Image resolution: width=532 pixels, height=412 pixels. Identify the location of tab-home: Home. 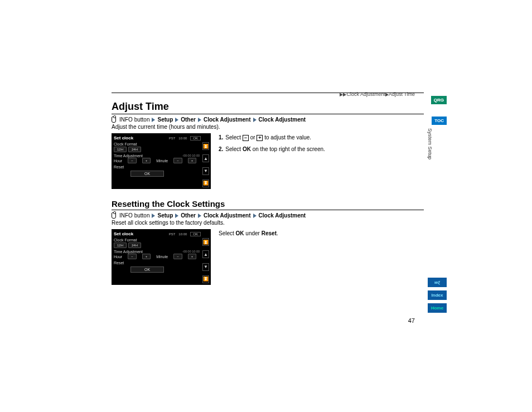
(437, 308).